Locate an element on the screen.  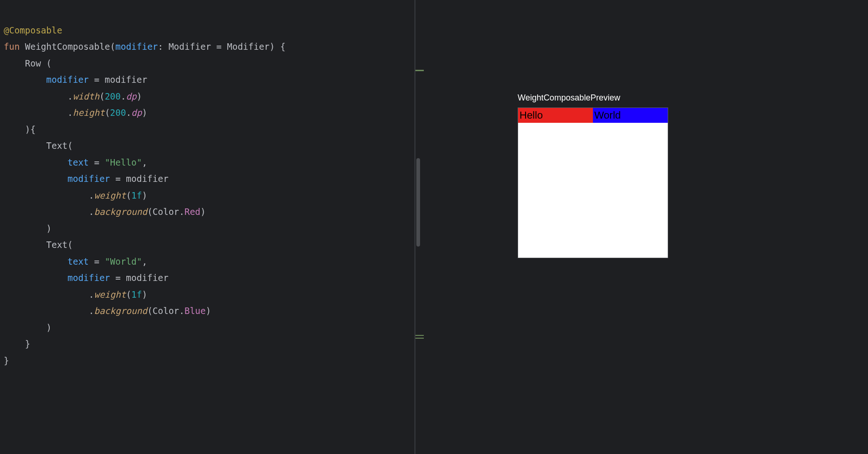
string-world: "World" is located at coordinates (123, 261).